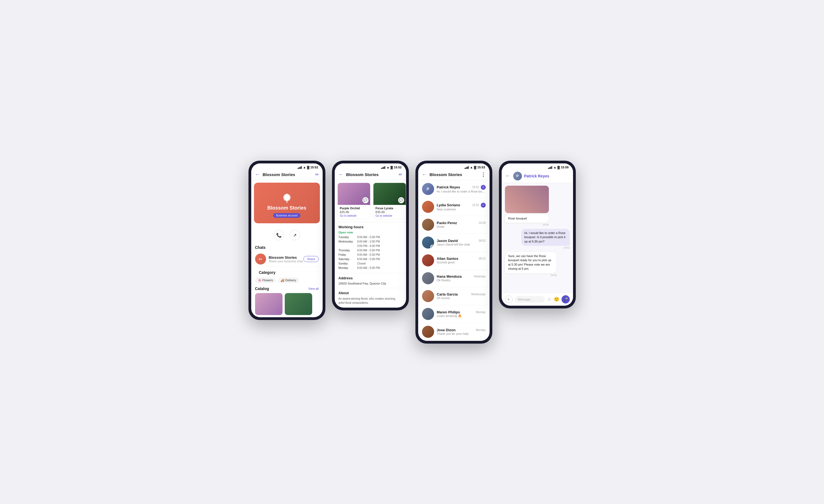  I want to click on chat-list-item-hana: Hana Mendoza Yesterday Ok thanks., so click(454, 278).